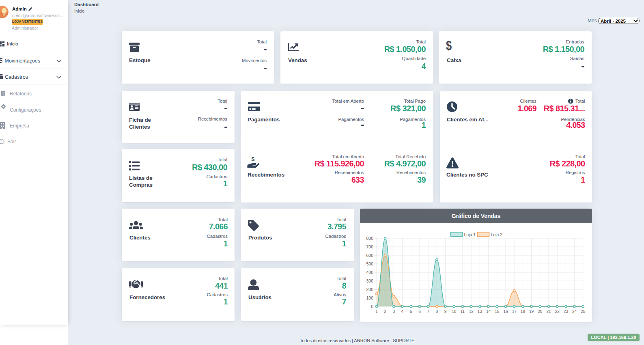 The image size is (644, 345). What do you see at coordinates (370, 247) in the screenshot?
I see `svg-text: 700` at bounding box center [370, 247].